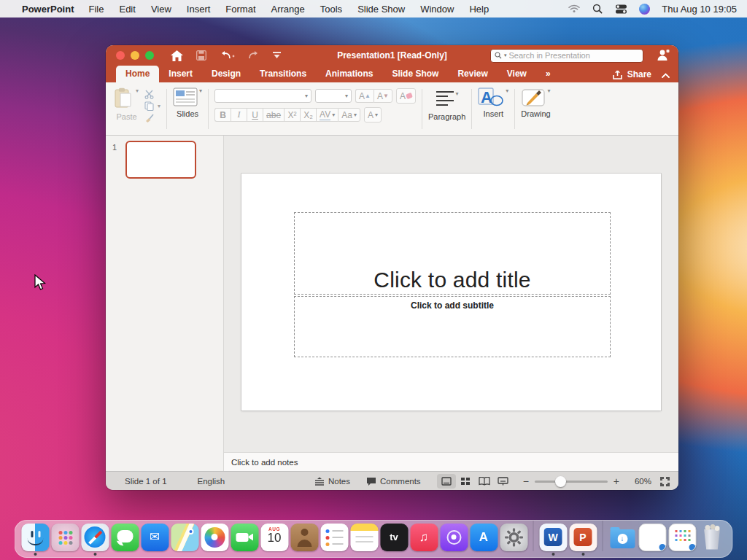 This screenshot has height=560, width=747. What do you see at coordinates (333, 96) in the screenshot?
I see `font-size-select: ▾` at bounding box center [333, 96].